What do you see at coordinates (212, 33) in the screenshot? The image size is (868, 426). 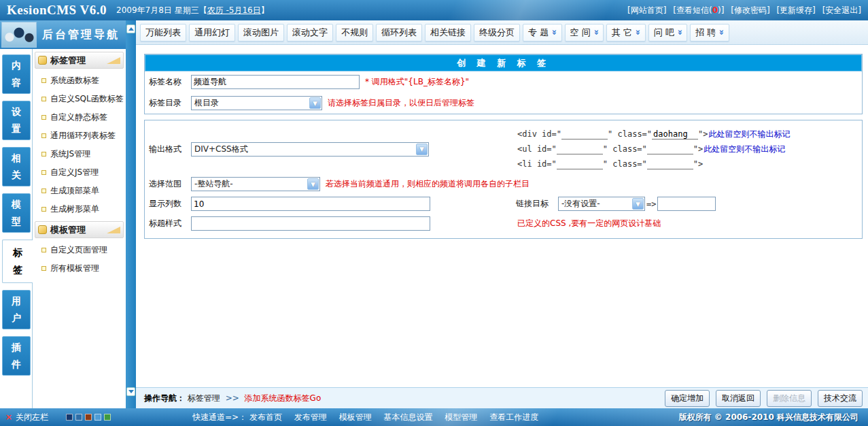 I see `menutab-slideshow: 通用幻灯` at bounding box center [212, 33].